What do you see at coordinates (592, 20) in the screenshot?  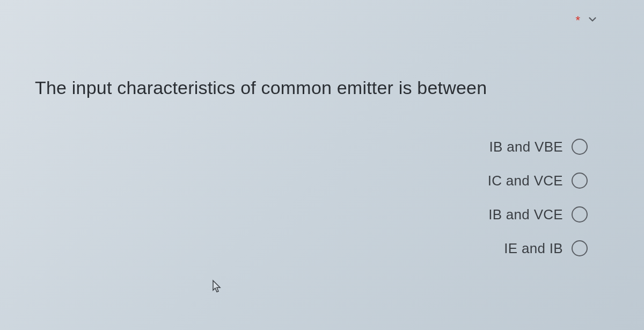 I see `chevron-down-icon` at bounding box center [592, 20].